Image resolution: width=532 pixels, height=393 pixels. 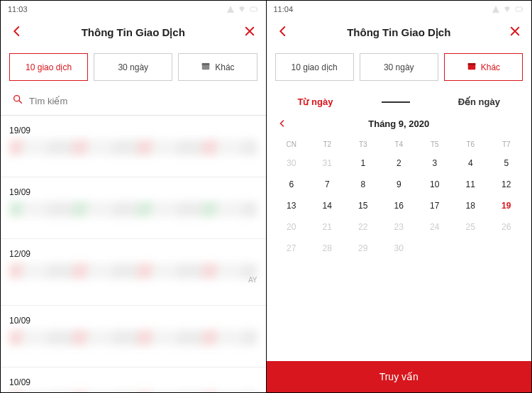 I want to click on tab-to-date: Đến ngày, so click(x=480, y=102).